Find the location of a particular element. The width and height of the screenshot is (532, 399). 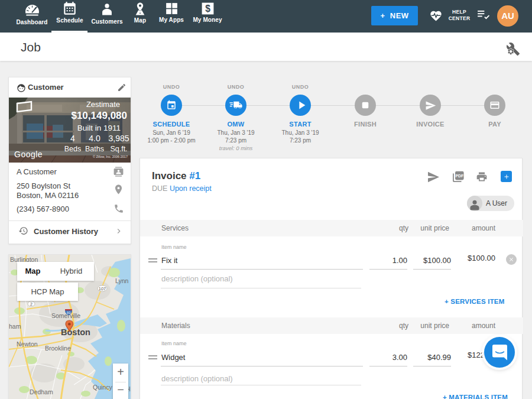

svg-text: Newton is located at coordinates (27, 344).